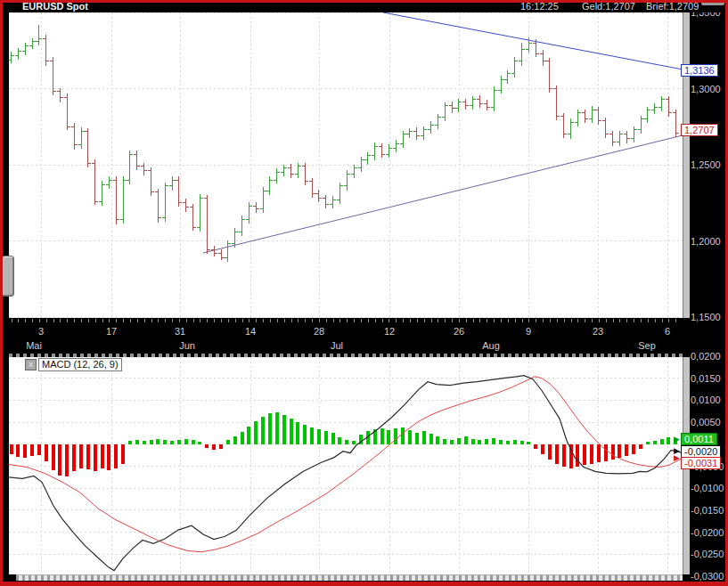  I want to click on price-axis-label: 1,2500, so click(706, 165).